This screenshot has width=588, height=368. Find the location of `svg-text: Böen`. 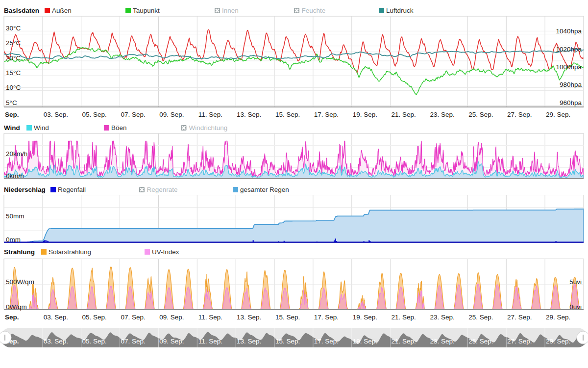

svg-text: Böen is located at coordinates (119, 128).